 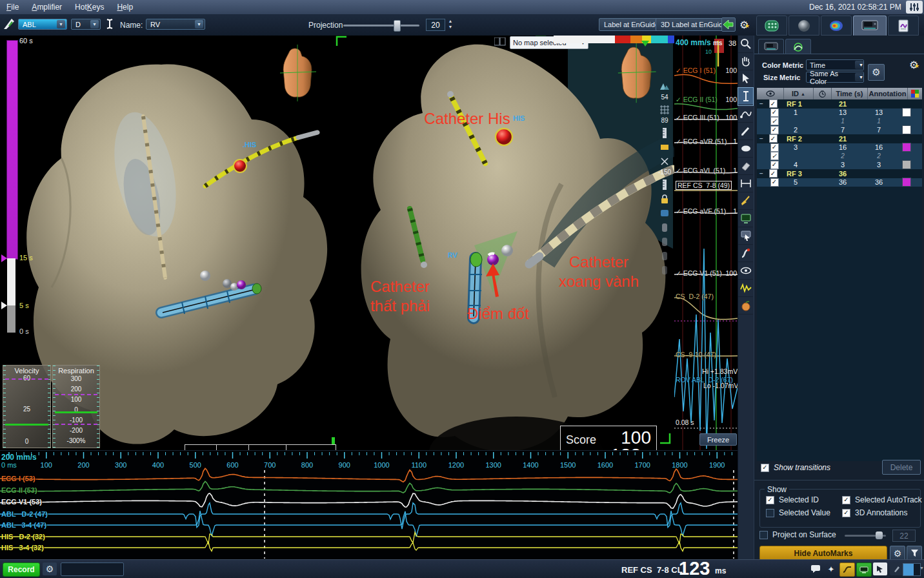 I want to click on hide-automarks-button: Hide AutoMarks, so click(x=823, y=553).